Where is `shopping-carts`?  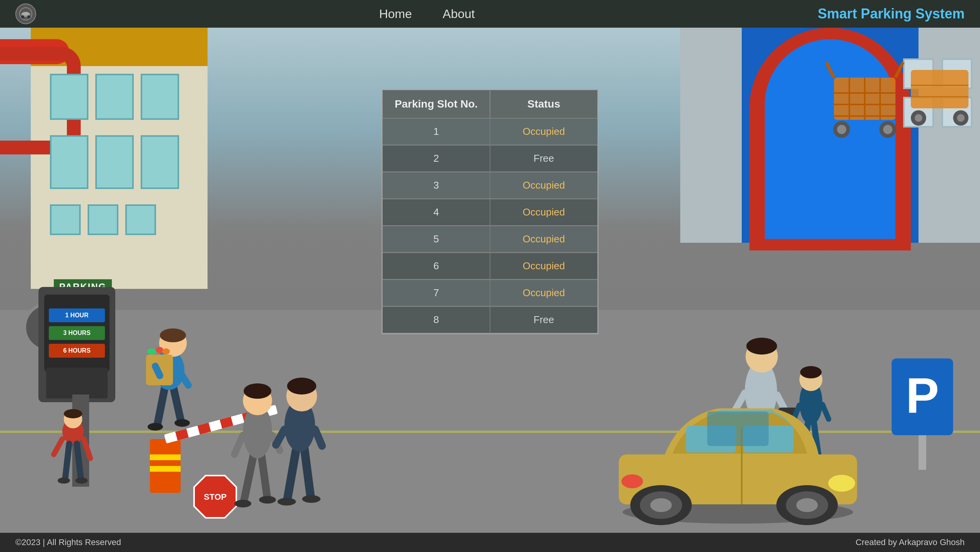
shopping-carts is located at coordinates (880, 109).